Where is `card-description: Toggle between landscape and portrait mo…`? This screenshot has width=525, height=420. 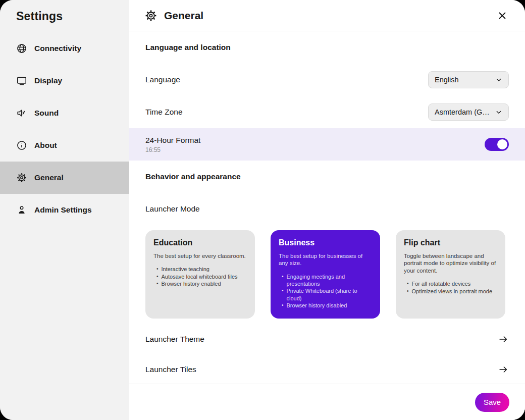
card-description: Toggle between landscape and portrait mo… is located at coordinates (450, 264).